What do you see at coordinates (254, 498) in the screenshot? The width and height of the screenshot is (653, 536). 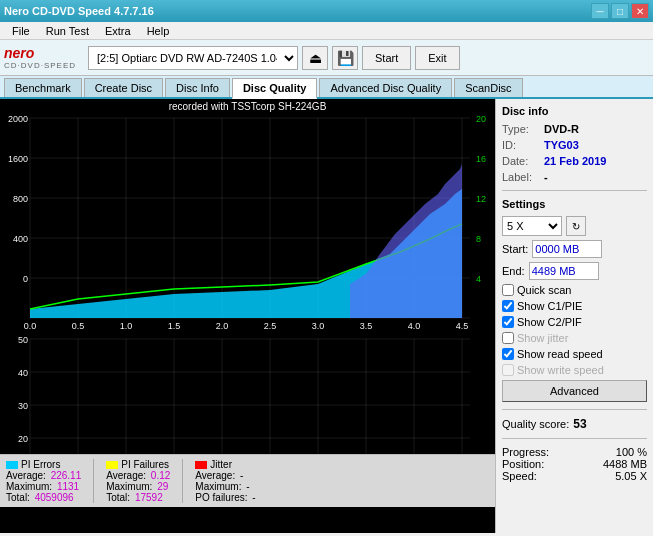 I see `po-failures-value: -` at bounding box center [254, 498].